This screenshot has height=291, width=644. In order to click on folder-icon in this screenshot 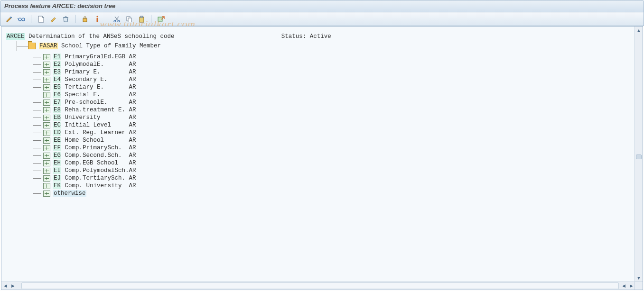, I will do `click(32, 46)`.